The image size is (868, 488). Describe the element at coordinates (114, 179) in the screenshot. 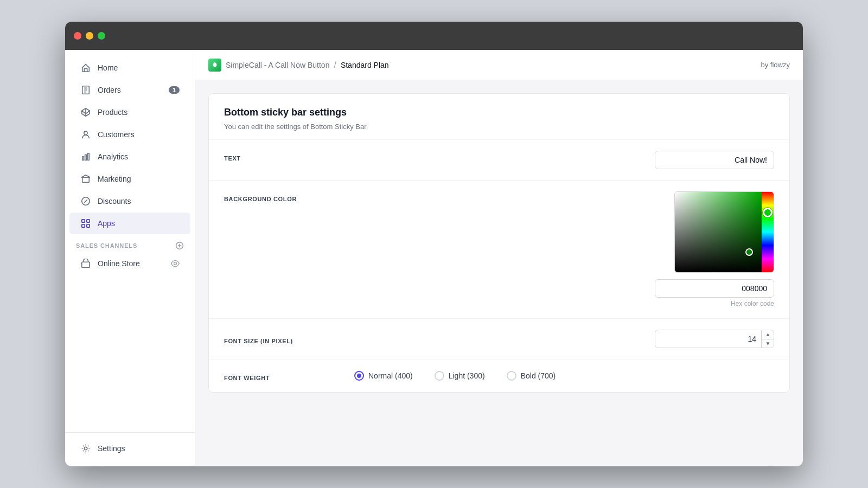

I see `sidebar-item-marketing-label: Marketing` at that location.